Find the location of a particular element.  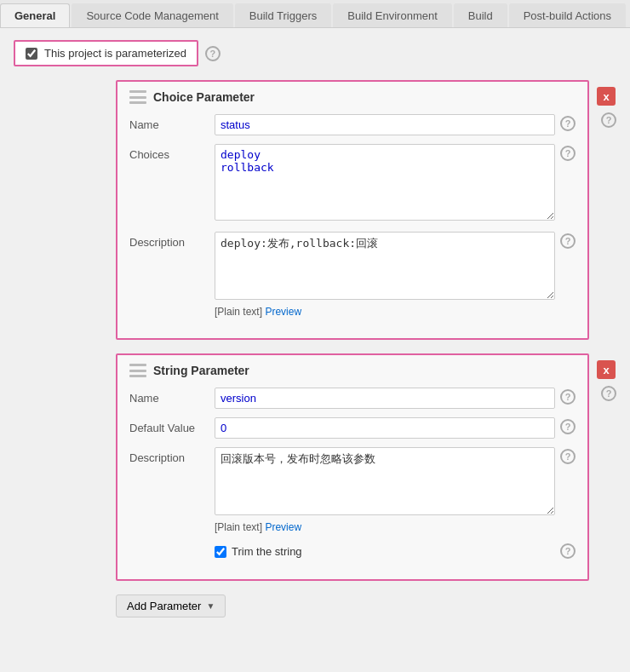

string-name-control is located at coordinates (385, 399).